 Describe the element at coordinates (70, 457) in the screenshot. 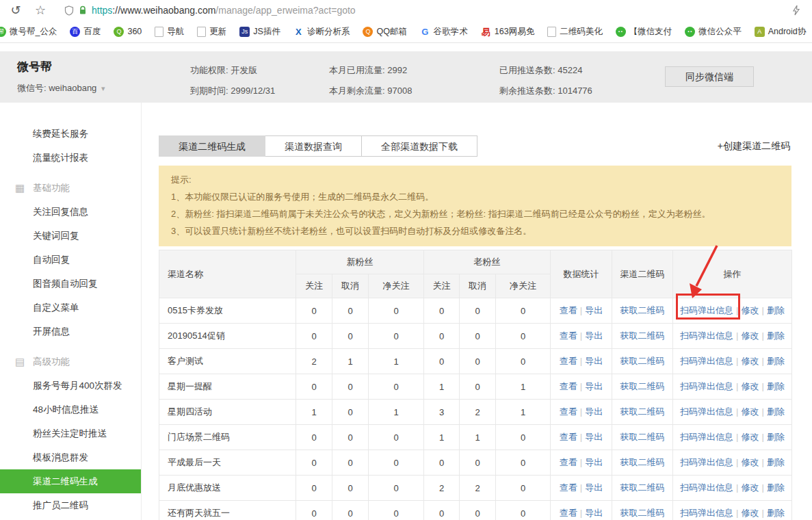

I see `sidebar-item-link: 模板消息群发` at that location.